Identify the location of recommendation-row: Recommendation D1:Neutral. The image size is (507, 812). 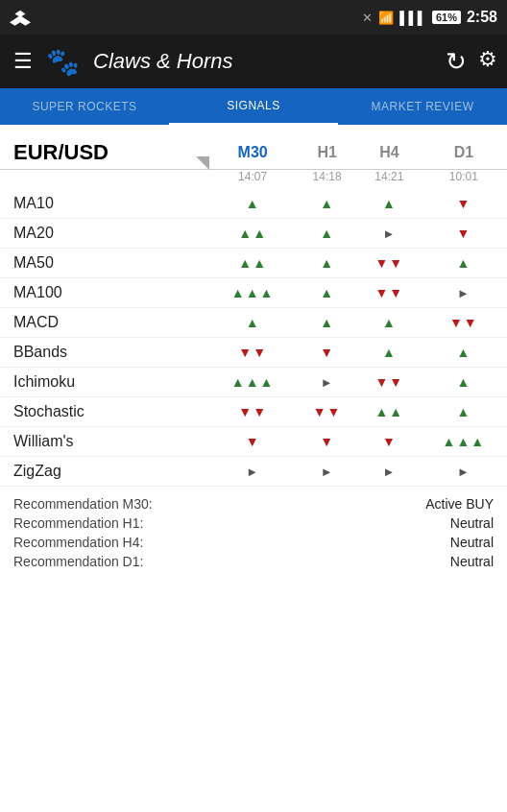
(254, 561).